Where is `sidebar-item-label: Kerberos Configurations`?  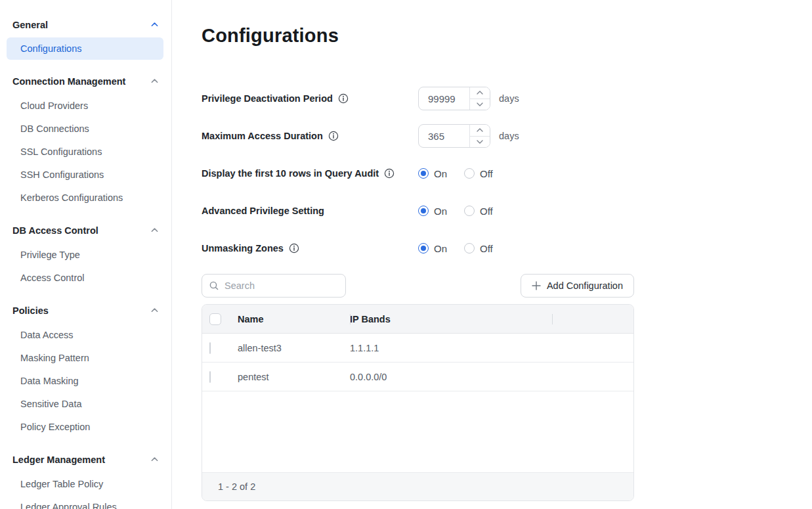
sidebar-item-label: Kerberos Configurations is located at coordinates (72, 198).